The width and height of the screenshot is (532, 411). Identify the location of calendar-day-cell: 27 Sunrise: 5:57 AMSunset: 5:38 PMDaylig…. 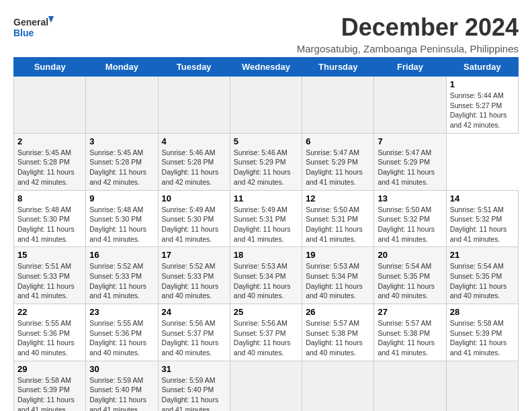
(410, 333).